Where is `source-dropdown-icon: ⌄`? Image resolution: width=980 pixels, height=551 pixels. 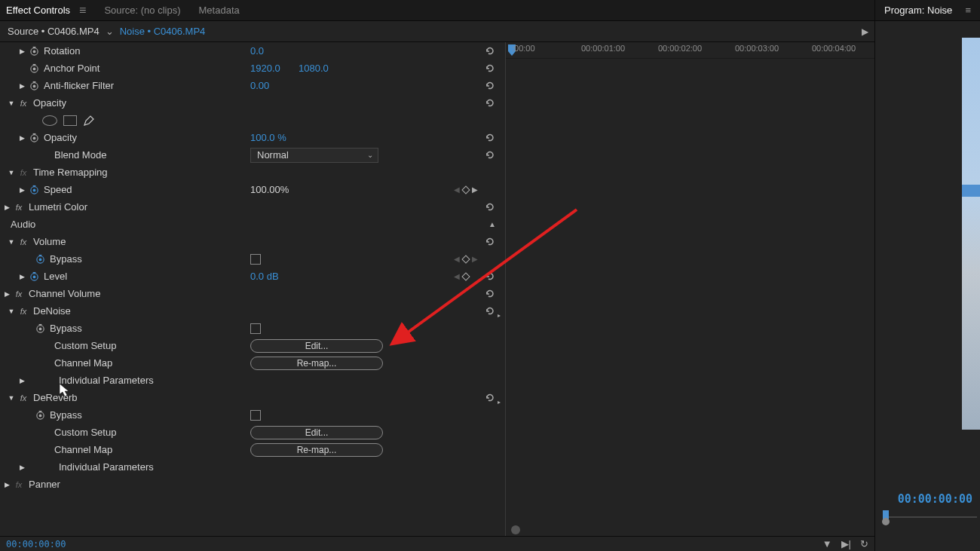
source-dropdown-icon: ⌄ is located at coordinates (110, 32).